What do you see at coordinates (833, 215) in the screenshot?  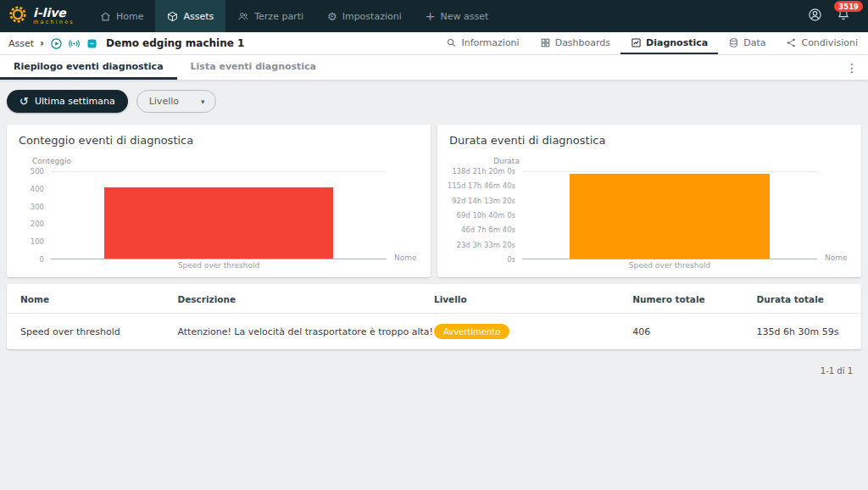 I see `x-axis-label: Nome` at bounding box center [833, 215].